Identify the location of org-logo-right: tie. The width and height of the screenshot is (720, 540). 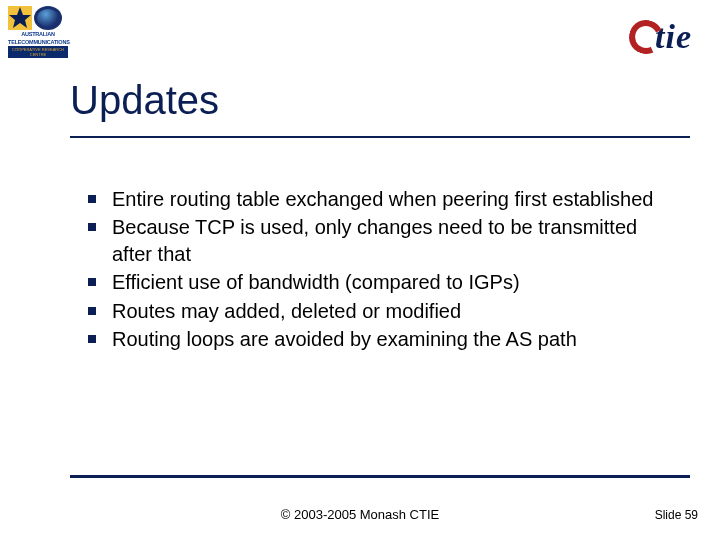
(660, 37).